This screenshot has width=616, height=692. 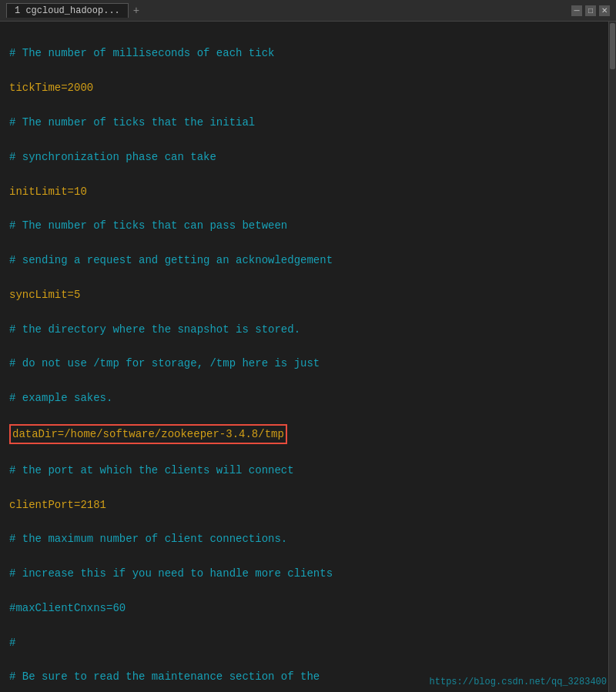 I want to click on minimize-button: ─, so click(x=577, y=11).